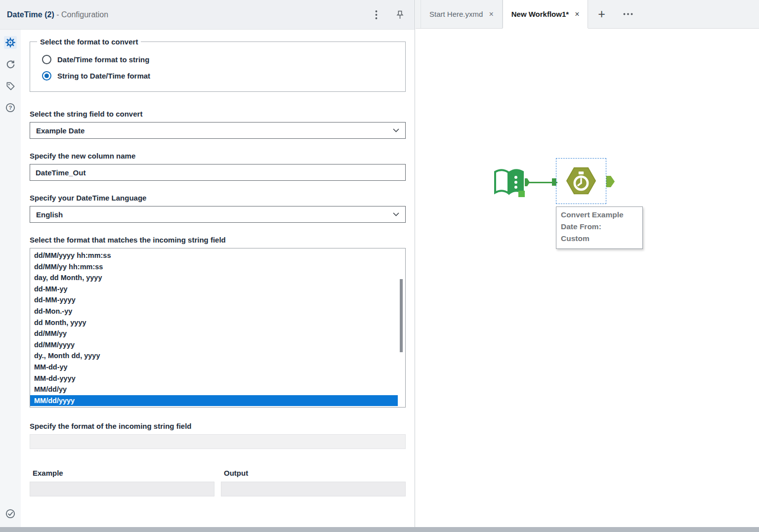 The height and width of the screenshot is (532, 759). What do you see at coordinates (217, 156) in the screenshot?
I see `column-name-label: Specify the new column name` at bounding box center [217, 156].